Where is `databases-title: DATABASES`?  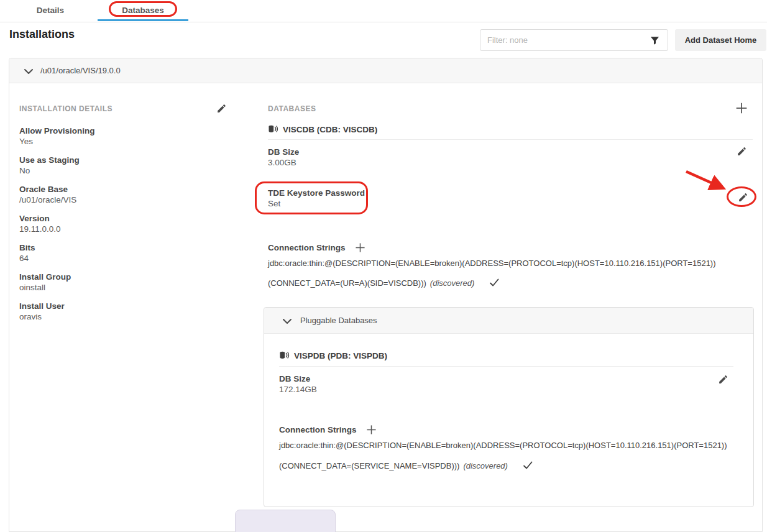 databases-title: DATABASES is located at coordinates (292, 109).